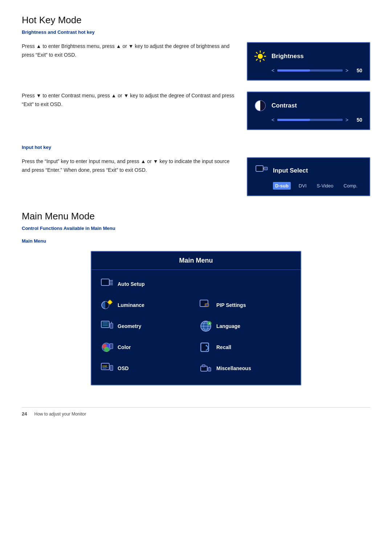  Describe the element at coordinates (196, 177) in the screenshot. I see `input-row: Press the “Input” key to enter Input men…` at that location.